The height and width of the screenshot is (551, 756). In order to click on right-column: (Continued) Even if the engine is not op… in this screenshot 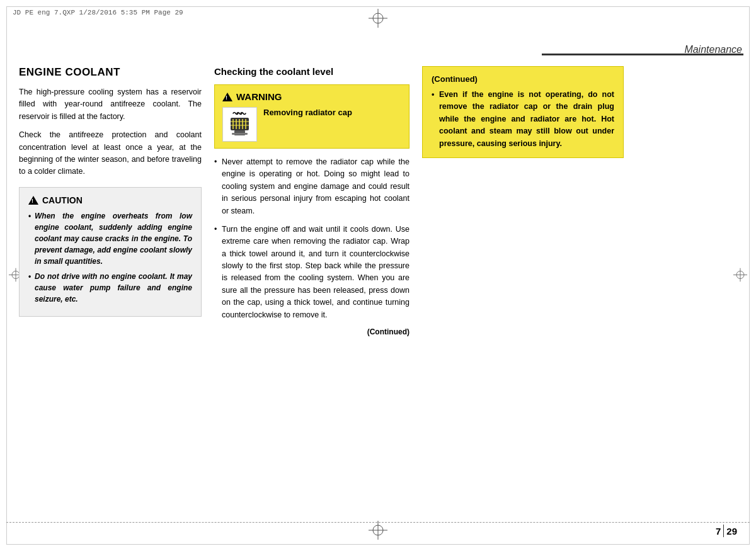, I will do `click(523, 112)`.